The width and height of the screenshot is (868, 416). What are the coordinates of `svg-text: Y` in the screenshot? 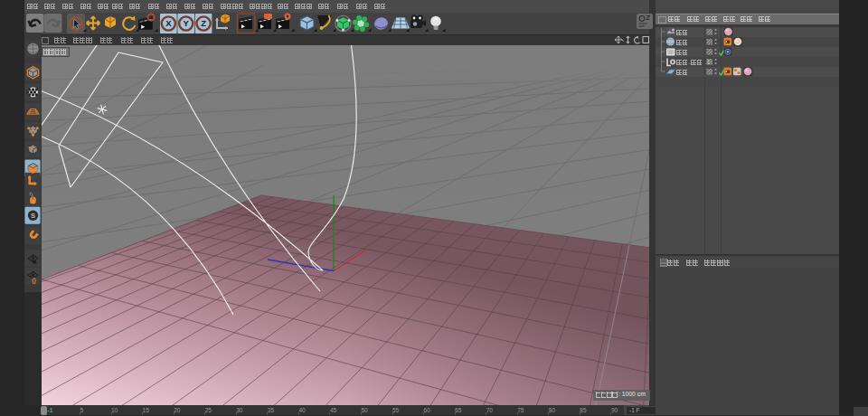 It's located at (186, 24).